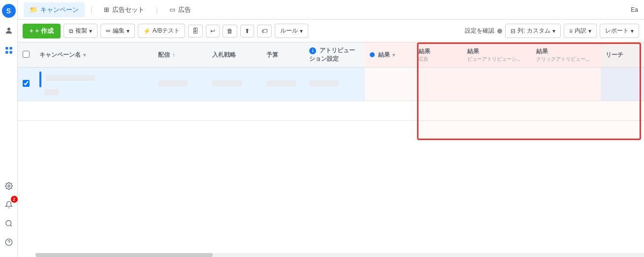 The height and width of the screenshot is (257, 644). What do you see at coordinates (180, 55) in the screenshot?
I see `th-delivery: 配信 ↑` at bounding box center [180, 55].